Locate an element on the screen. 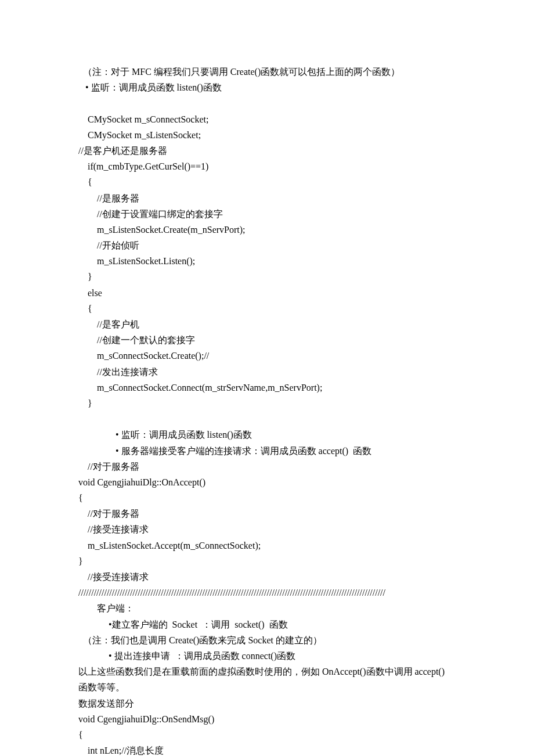  text-line: int nLen;//消息长度 is located at coordinates (267, 749).